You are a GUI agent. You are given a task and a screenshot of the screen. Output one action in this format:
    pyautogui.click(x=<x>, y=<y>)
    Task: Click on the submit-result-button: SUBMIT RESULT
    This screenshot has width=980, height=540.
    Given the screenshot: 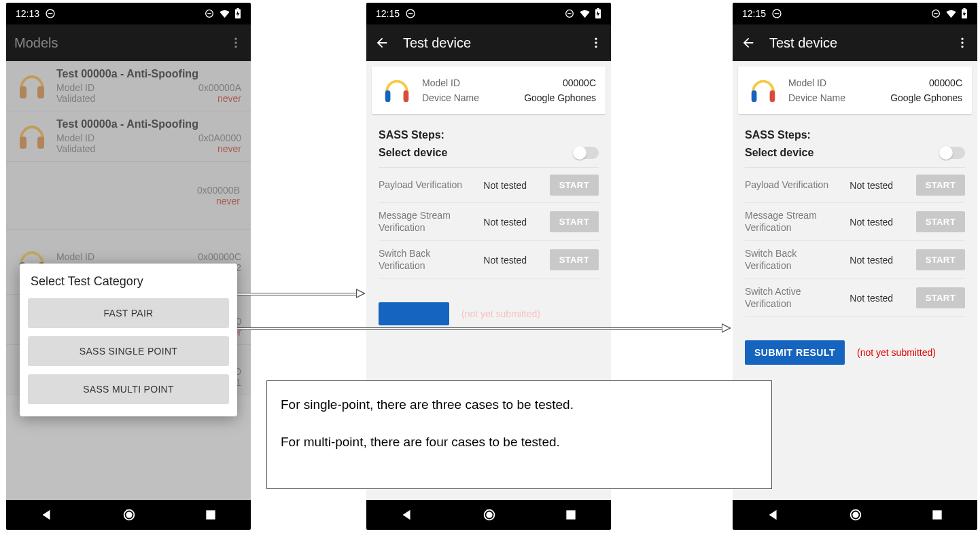 What is the action you would take?
    pyautogui.click(x=795, y=353)
    